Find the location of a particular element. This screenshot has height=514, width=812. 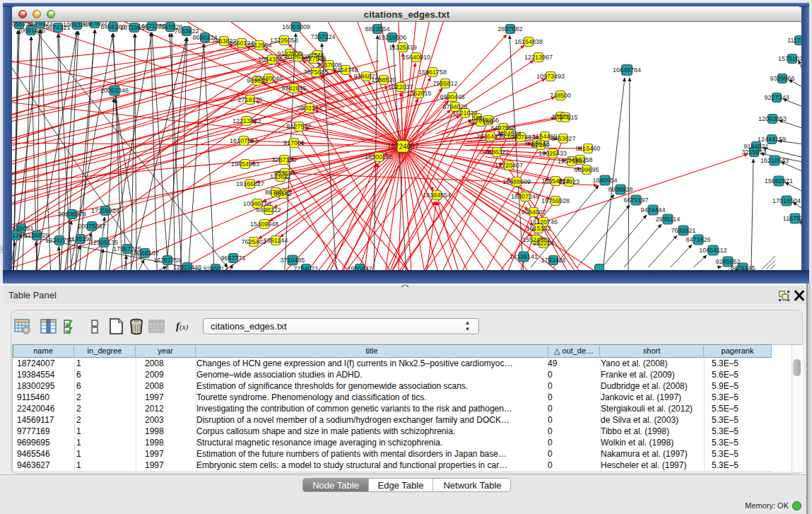

svg-text: 8471626 is located at coordinates (698, 240).